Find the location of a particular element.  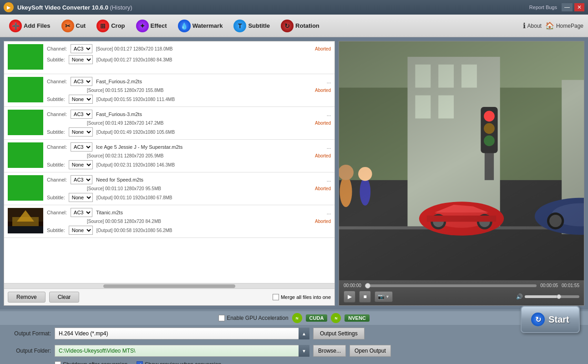

shutdown-checkbox is located at coordinates (58, 363).